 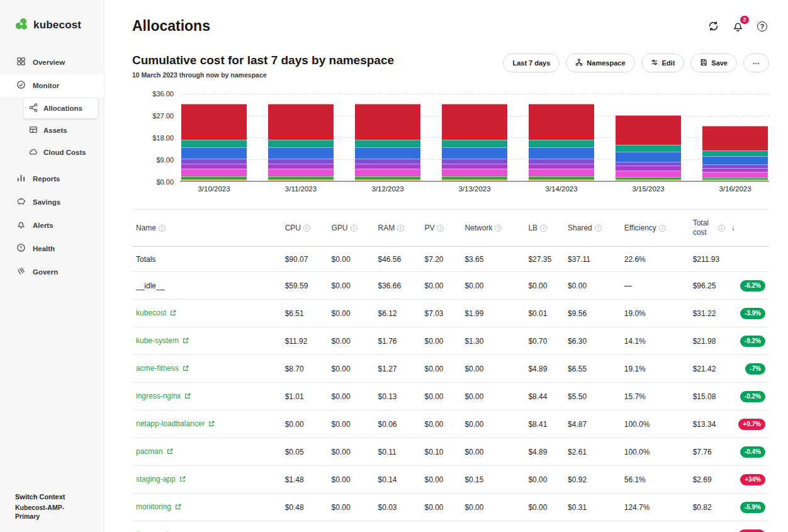 What do you see at coordinates (561, 142) in the screenshot?
I see `bar-3/14/2023` at bounding box center [561, 142].